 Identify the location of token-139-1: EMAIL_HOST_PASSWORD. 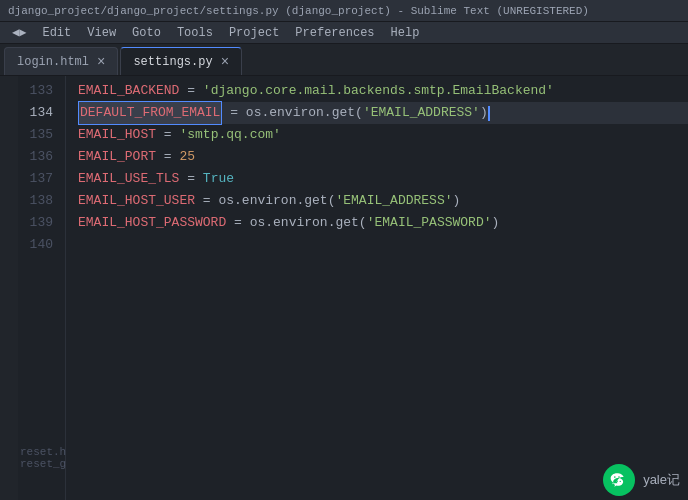
(152, 223).